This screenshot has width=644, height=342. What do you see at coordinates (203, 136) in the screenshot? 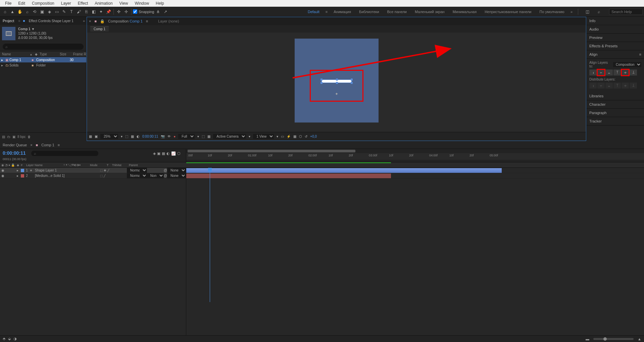
I see `roi-icon: ⬚` at bounding box center [203, 136].